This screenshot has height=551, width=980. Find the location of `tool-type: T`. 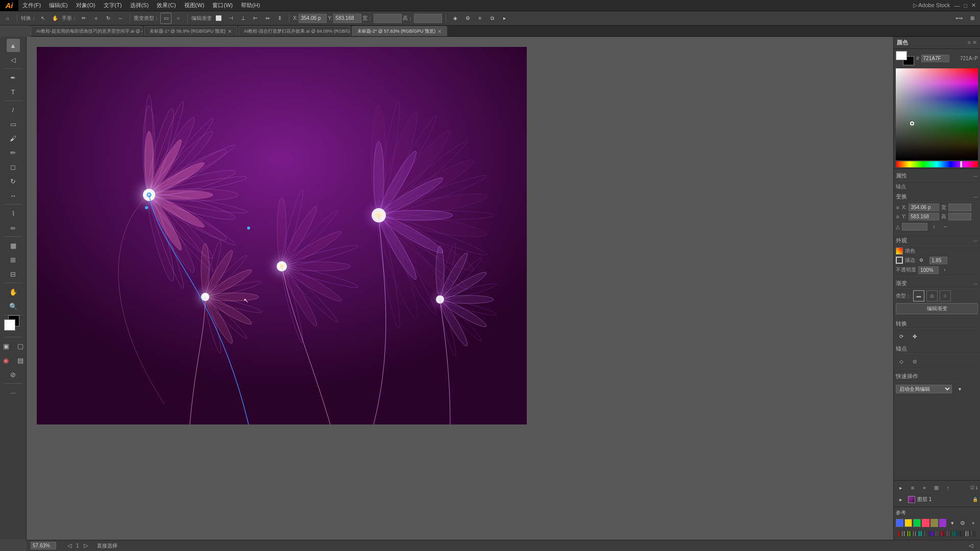

tool-type: T is located at coordinates (13, 92).